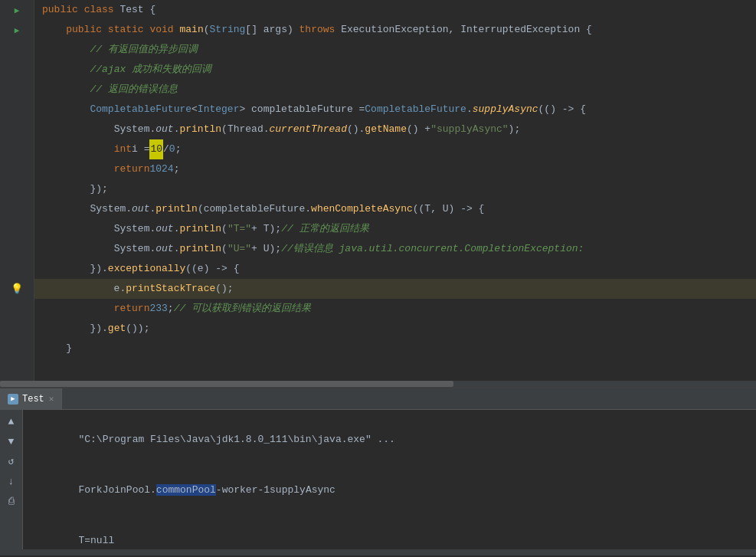 The image size is (756, 557). I want to click on string-supplyasync: "supplyAsync", so click(469, 129).